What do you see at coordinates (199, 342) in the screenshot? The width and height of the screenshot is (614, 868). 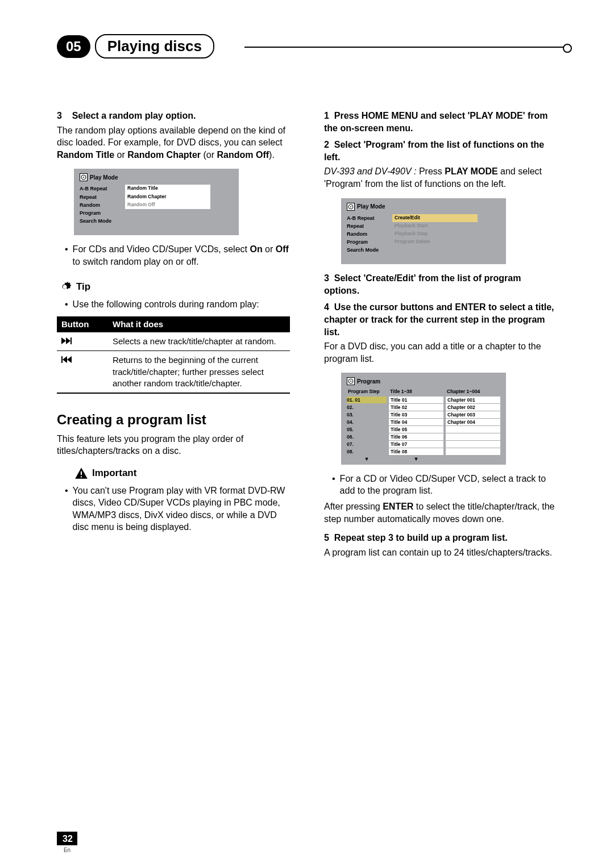 I see `next-track-desc: Selects a new track/title/chapter at ran…` at bounding box center [199, 342].